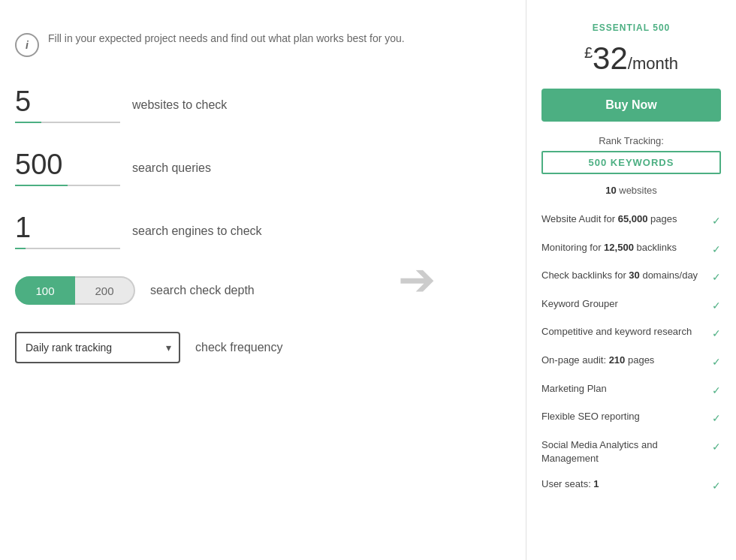 This screenshot has width=736, height=560. What do you see at coordinates (626, 304) in the screenshot?
I see `feature-keyword-grouper-text: Keyword Grouper` at bounding box center [626, 304].